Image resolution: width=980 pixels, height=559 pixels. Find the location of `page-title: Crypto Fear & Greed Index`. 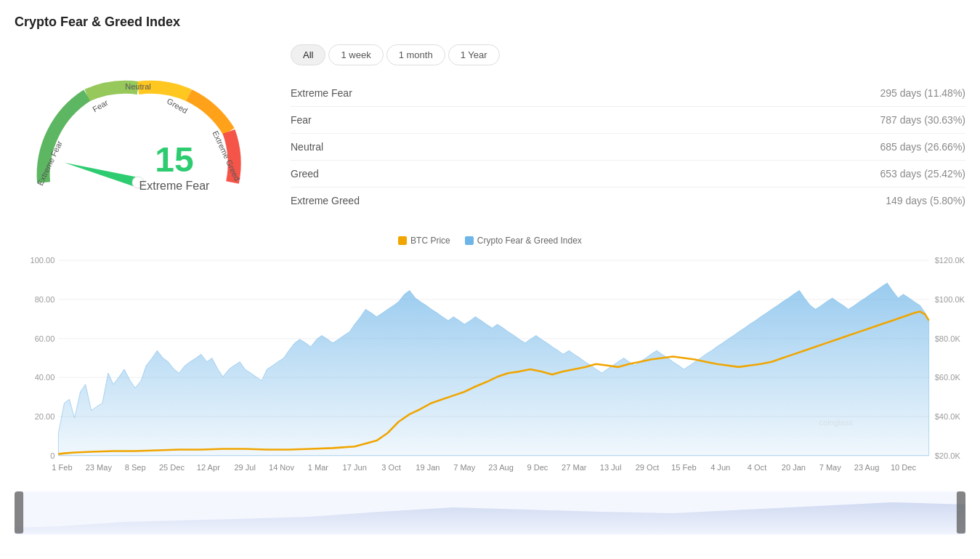

page-title: Crypto Fear & Greed Index is located at coordinates (490, 22).